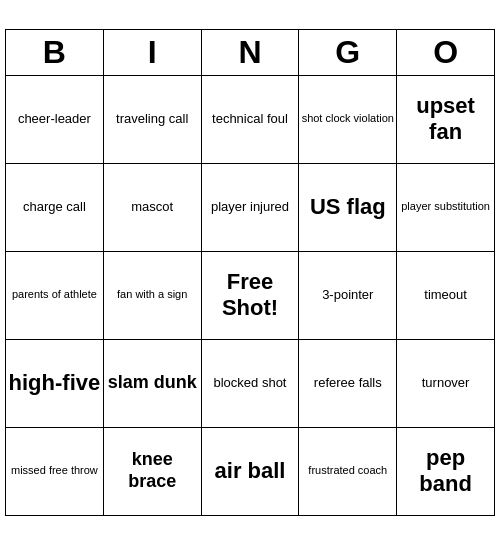 The image size is (500, 544). I want to click on header-letter: O, so click(446, 52).